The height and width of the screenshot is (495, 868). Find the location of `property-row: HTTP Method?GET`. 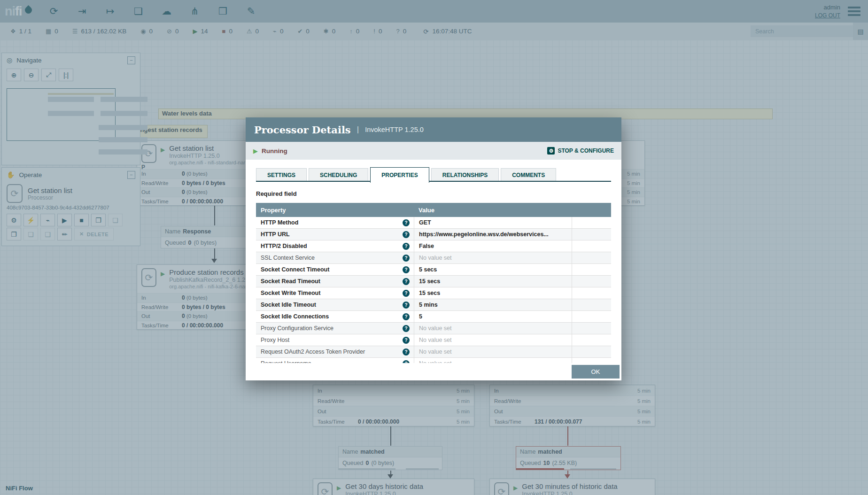

property-row: HTTP Method?GET is located at coordinates (434, 223).